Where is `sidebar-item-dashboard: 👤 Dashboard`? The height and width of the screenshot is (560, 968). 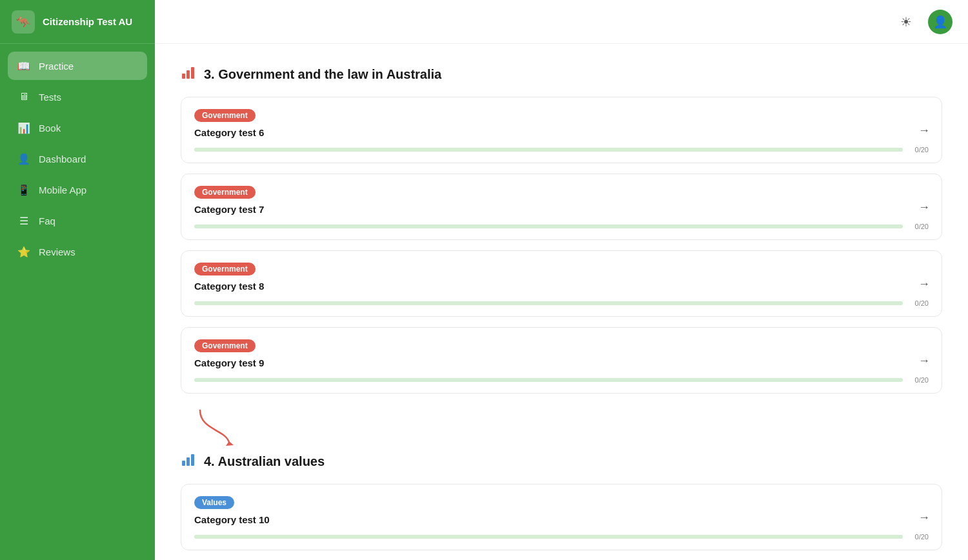
sidebar-item-dashboard: 👤 Dashboard is located at coordinates (77, 159).